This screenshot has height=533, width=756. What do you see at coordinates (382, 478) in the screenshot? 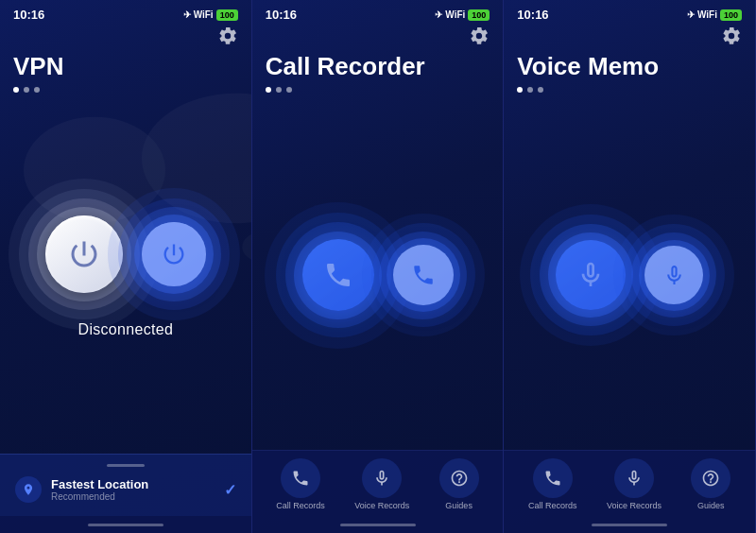
I see `cr-voice-records-icon` at bounding box center [382, 478].